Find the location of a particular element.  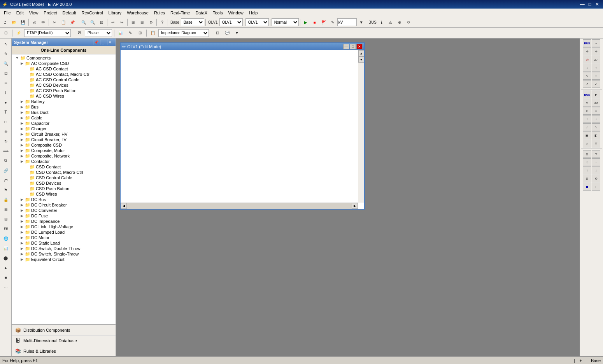

help-btn: ? is located at coordinates (162, 22).